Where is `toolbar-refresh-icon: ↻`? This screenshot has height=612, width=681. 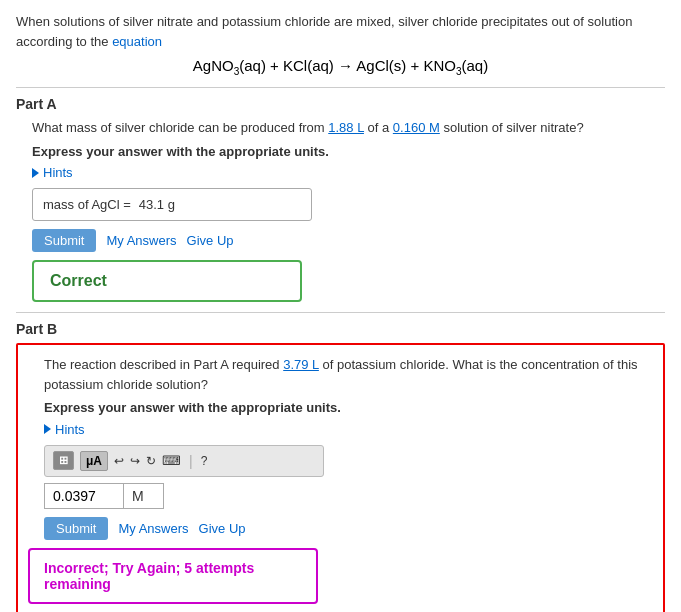 toolbar-refresh-icon: ↻ is located at coordinates (151, 461).